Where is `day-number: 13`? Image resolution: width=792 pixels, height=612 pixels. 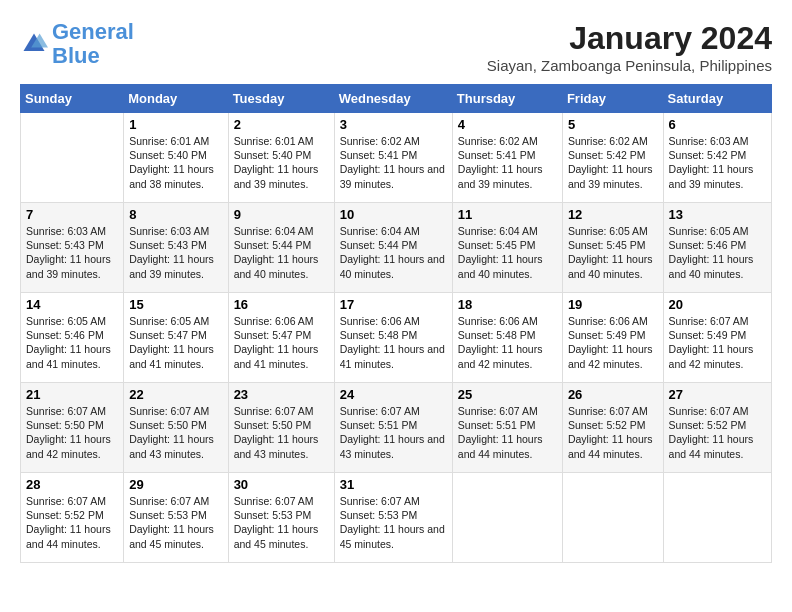 day-number: 13 is located at coordinates (718, 214).